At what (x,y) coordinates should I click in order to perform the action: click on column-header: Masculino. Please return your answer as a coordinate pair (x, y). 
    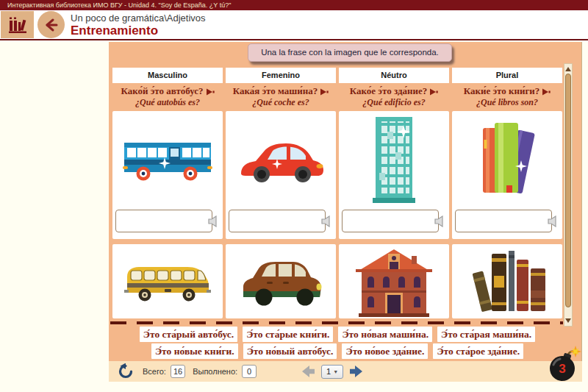
    Looking at the image, I should click on (168, 75).